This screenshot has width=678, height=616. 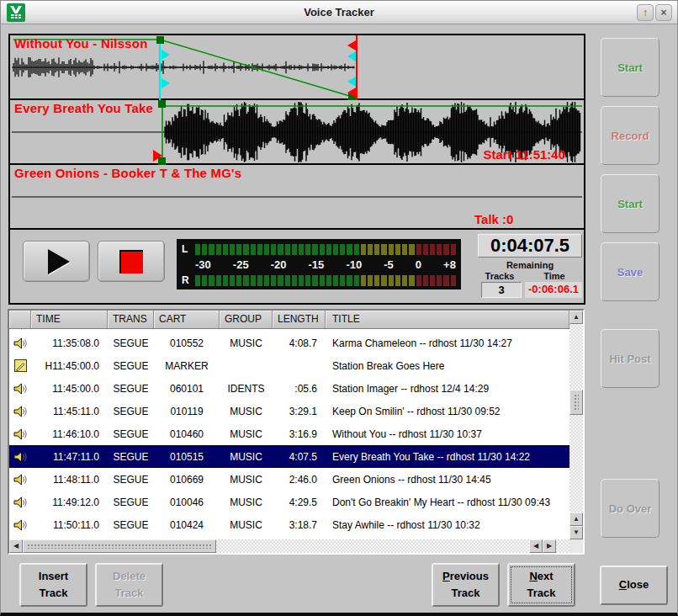 What do you see at coordinates (576, 519) in the screenshot?
I see `scroll-up-button-2: ▲` at bounding box center [576, 519].